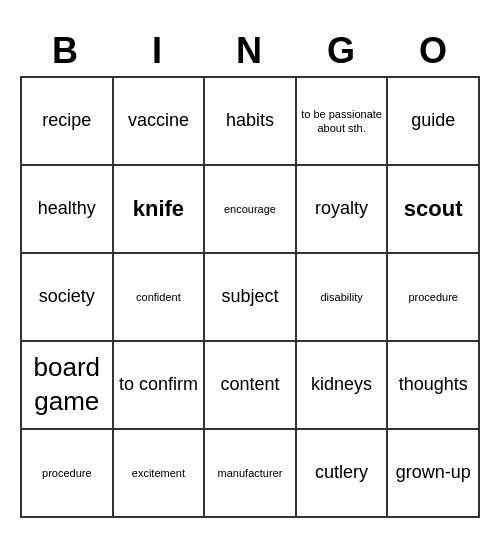 This screenshot has height=544, width=500. What do you see at coordinates (251, 386) in the screenshot?
I see `bingo-cell: content` at bounding box center [251, 386].